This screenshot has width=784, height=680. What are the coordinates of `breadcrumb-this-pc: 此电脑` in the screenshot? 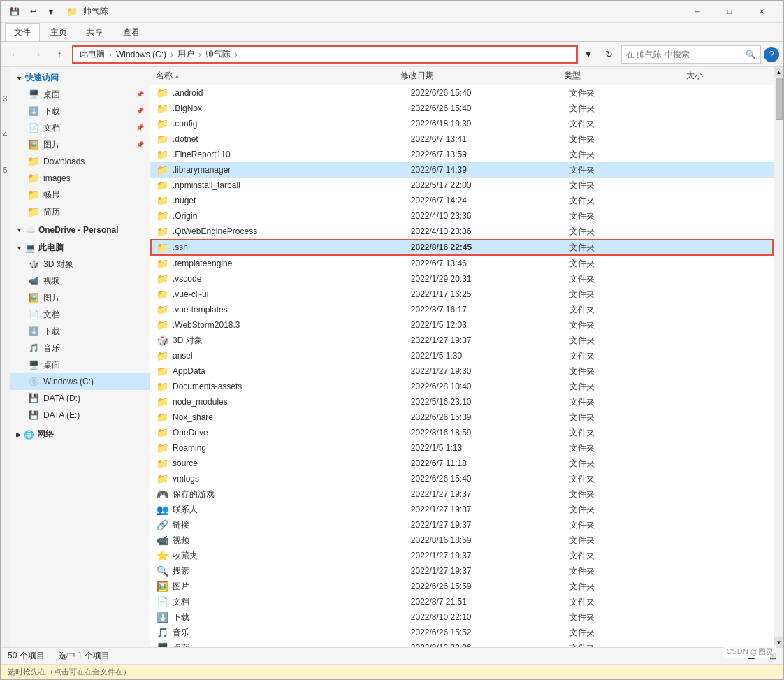 It's located at (92, 55).